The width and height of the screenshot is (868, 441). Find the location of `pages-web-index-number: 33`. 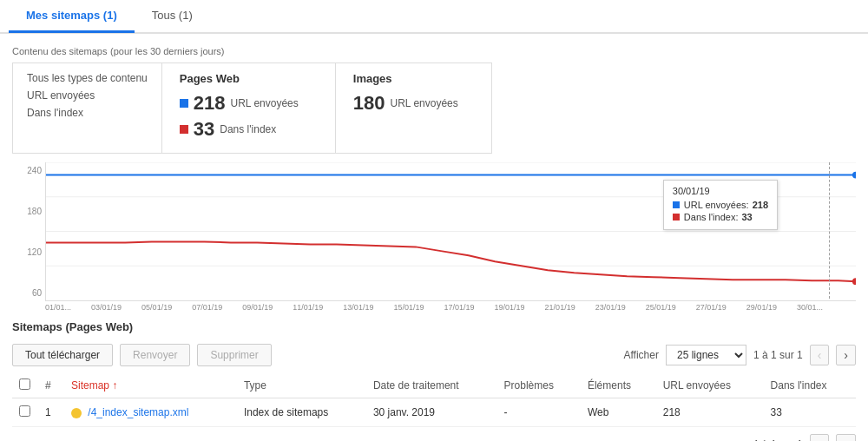

pages-web-index-number: 33 is located at coordinates (204, 129).